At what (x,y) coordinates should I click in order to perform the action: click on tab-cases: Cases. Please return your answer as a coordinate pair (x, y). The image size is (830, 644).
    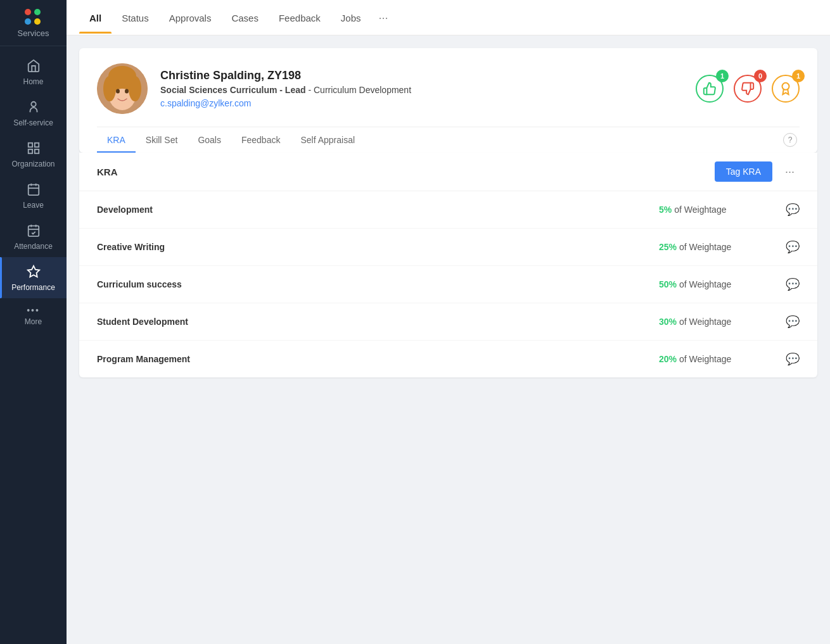
    Looking at the image, I should click on (245, 18).